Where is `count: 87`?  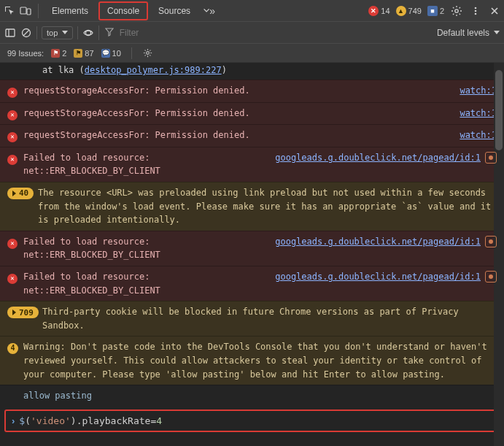 count: 87 is located at coordinates (89, 53).